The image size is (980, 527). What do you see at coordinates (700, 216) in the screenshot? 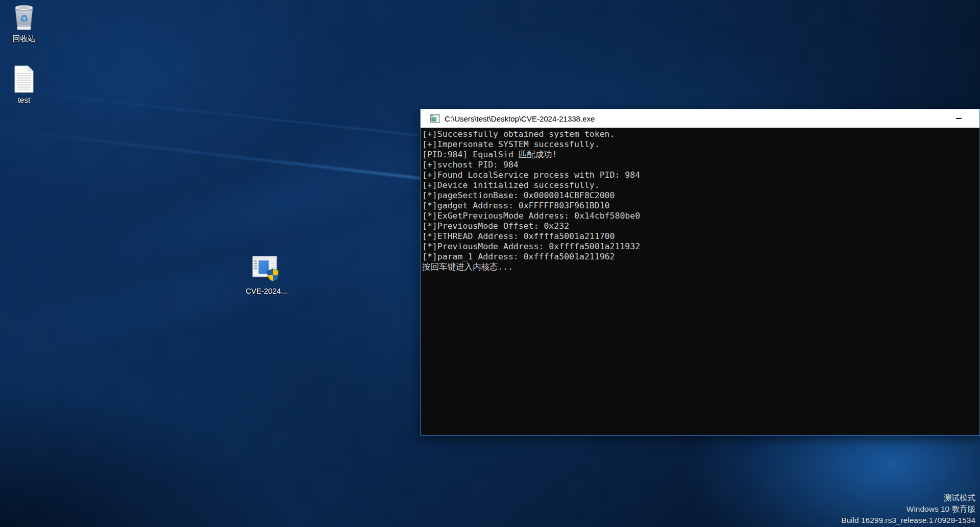
I see `console-line: [*]ExGetPreviousMode Address: 0x14cbf580…` at bounding box center [700, 216].